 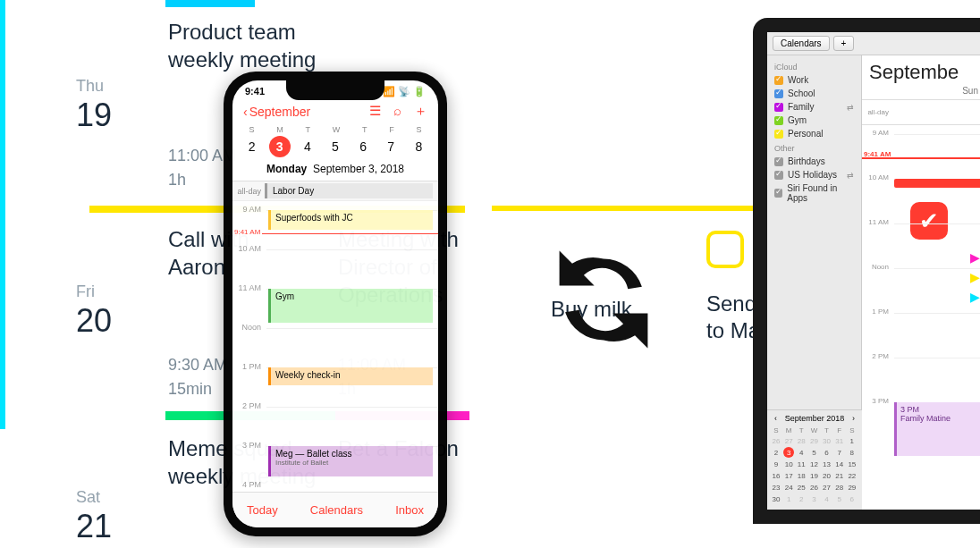 What do you see at coordinates (844, 43) in the screenshot?
I see `add-calendar-button: +` at bounding box center [844, 43].